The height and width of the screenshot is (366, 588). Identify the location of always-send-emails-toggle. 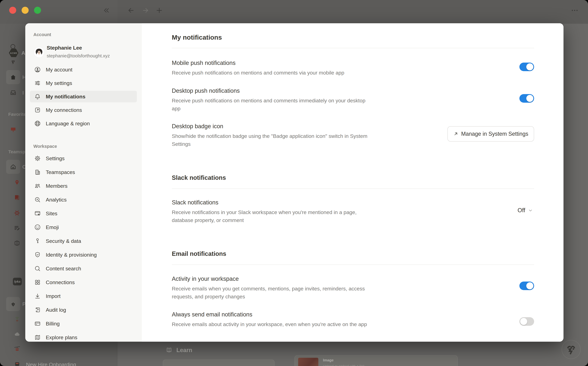
(527, 321).